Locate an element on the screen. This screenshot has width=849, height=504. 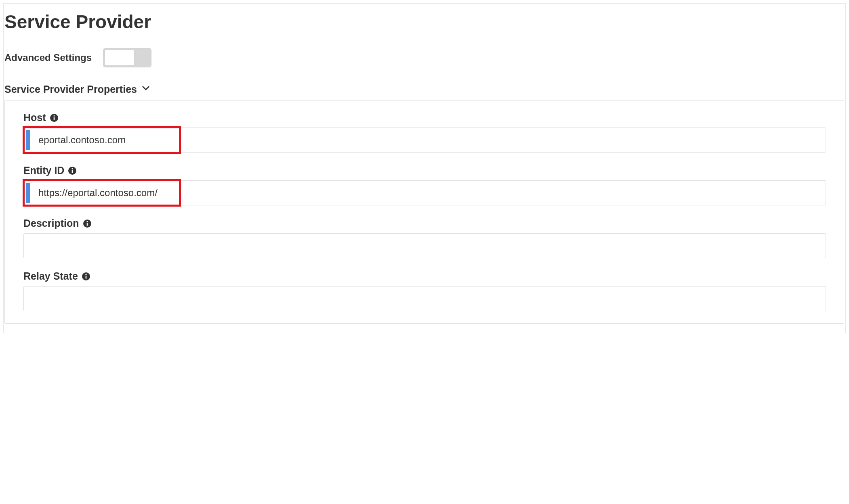
description-field-block: Description is located at coordinates (425, 238).